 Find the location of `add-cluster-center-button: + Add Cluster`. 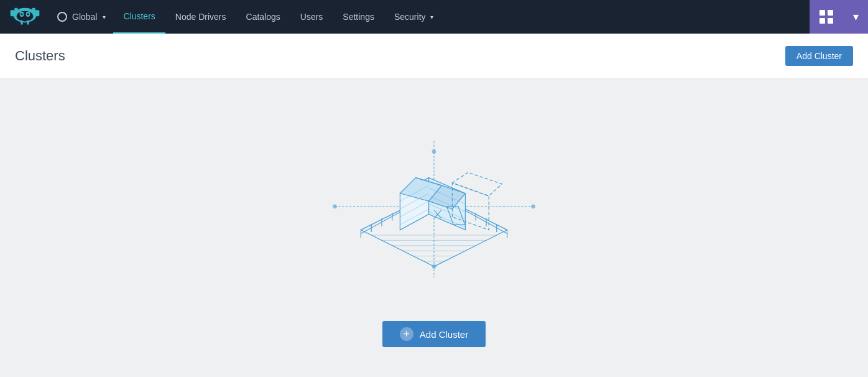

add-cluster-center-button: + Add Cluster is located at coordinates (434, 334).